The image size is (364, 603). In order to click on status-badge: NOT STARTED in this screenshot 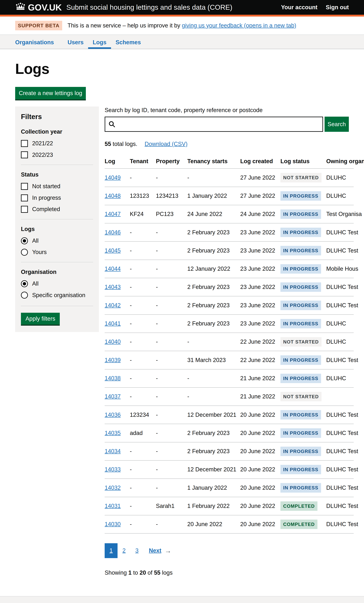, I will do `click(301, 178)`.